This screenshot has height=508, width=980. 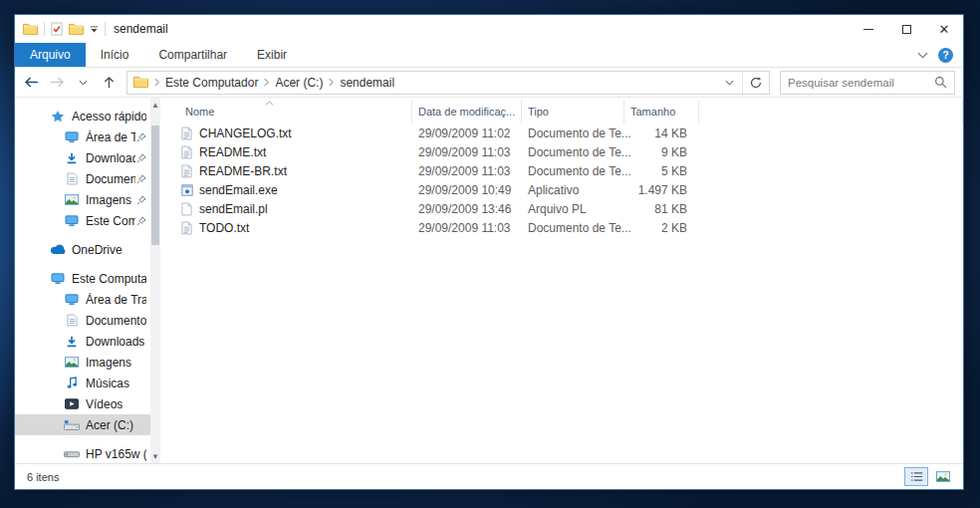 What do you see at coordinates (831, 112) in the screenshot?
I see `column-header-blank` at bounding box center [831, 112].